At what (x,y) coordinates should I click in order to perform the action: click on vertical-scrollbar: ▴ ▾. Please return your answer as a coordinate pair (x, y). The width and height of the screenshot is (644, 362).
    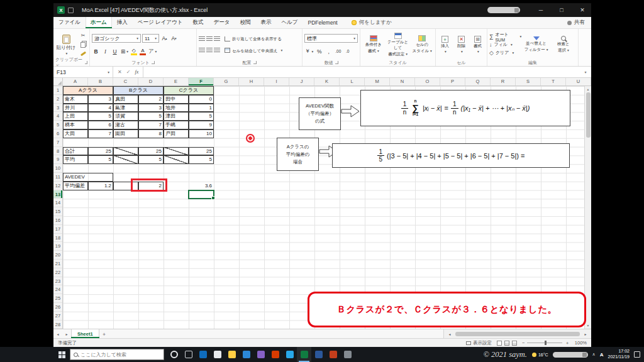
    Looking at the image, I should click on (587, 207).